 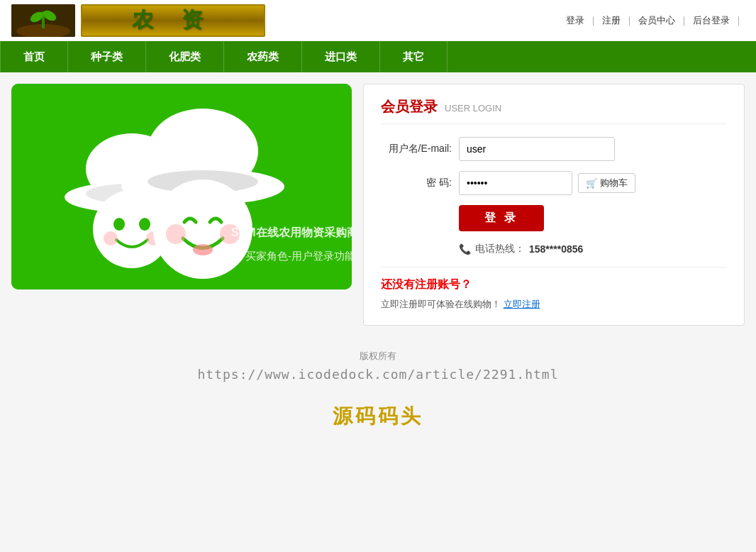 I want to click on phone-number: 158****0856, so click(x=556, y=249).